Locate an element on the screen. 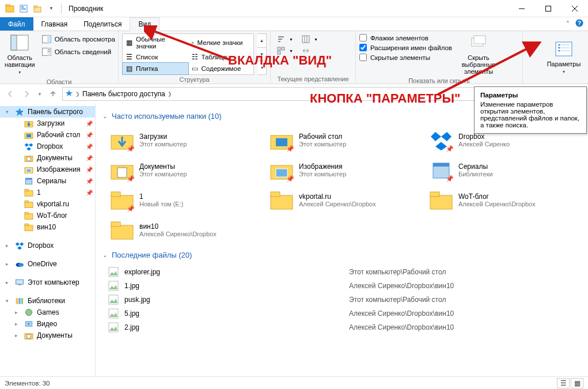  ribbon-tabs: Файл Главная Поделиться Вид ˄ ? is located at coordinates (294, 24).